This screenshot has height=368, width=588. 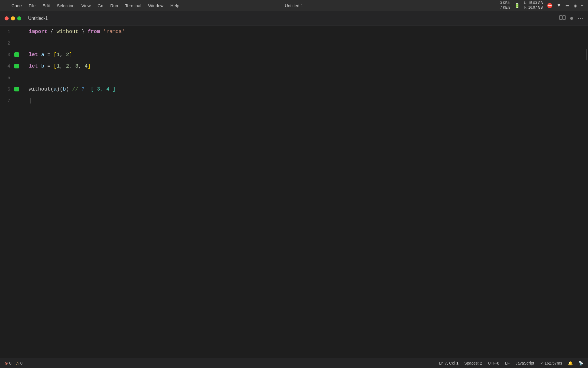 I want to click on token: ), so click(x=68, y=89).